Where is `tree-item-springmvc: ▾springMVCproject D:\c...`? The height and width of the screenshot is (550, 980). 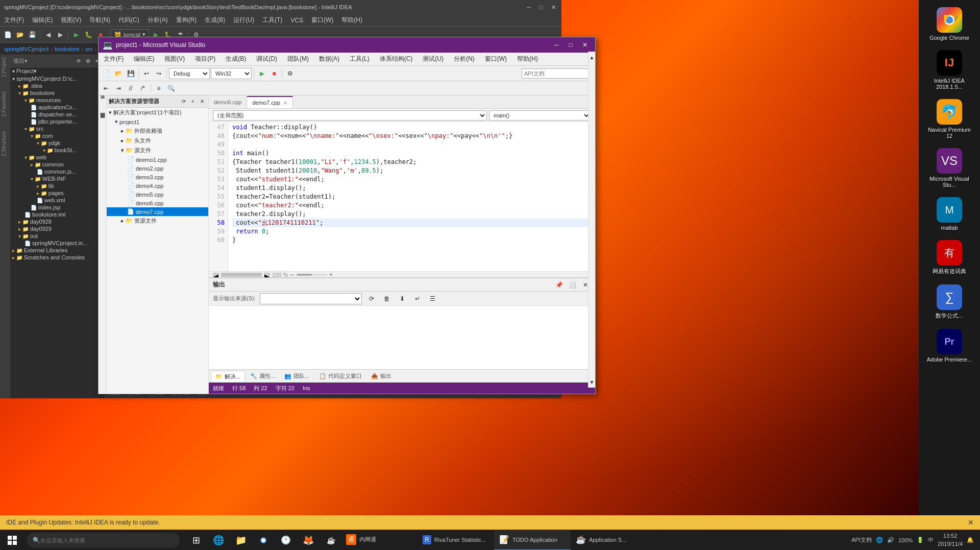 tree-item-springmvc: ▾springMVCproject D:\c... is located at coordinates (57, 79).